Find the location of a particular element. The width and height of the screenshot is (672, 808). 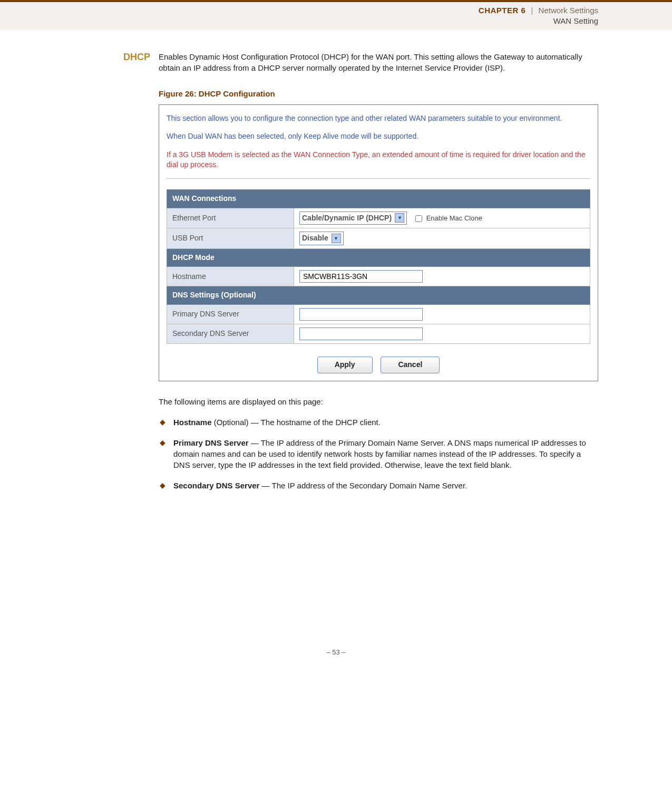

item-hostname-bold: Hostname is located at coordinates (193, 422).